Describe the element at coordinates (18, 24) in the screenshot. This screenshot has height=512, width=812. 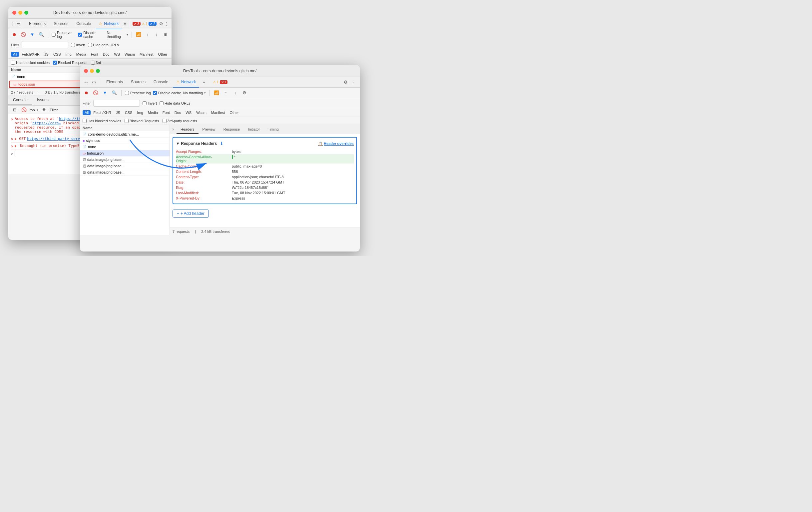
I see `bg-device-icon: ▭` at that location.